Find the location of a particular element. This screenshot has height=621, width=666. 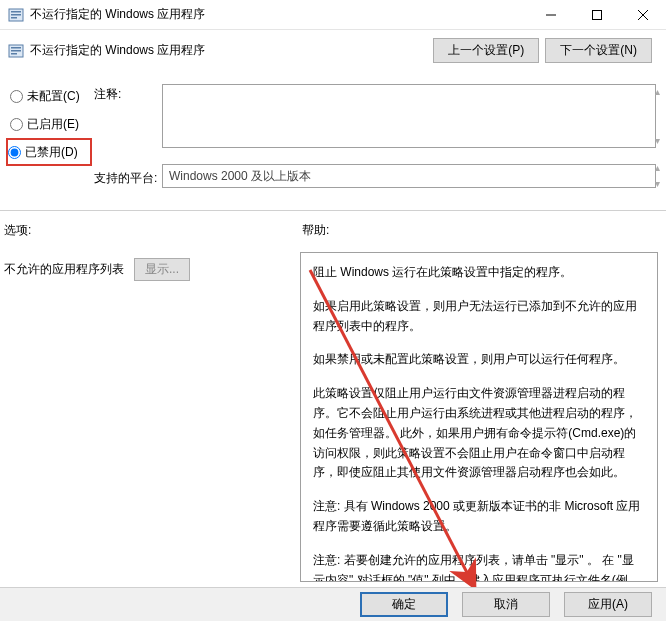

help-p2: 如果启用此策略设置，则用户无法运行已添加到不允许的应用程序列表中的程序。 is located at coordinates (479, 317).